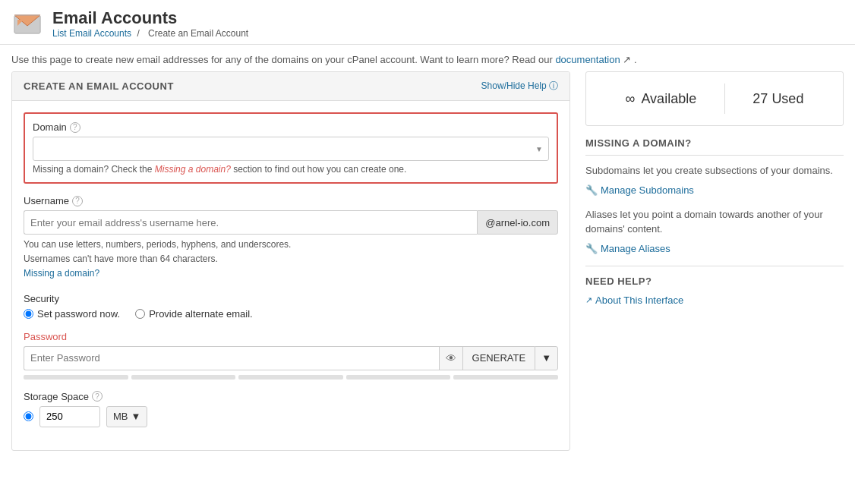 This screenshot has height=504, width=855. What do you see at coordinates (282, 59) in the screenshot?
I see `description-text-before: Use this page to create new email addres…` at bounding box center [282, 59].